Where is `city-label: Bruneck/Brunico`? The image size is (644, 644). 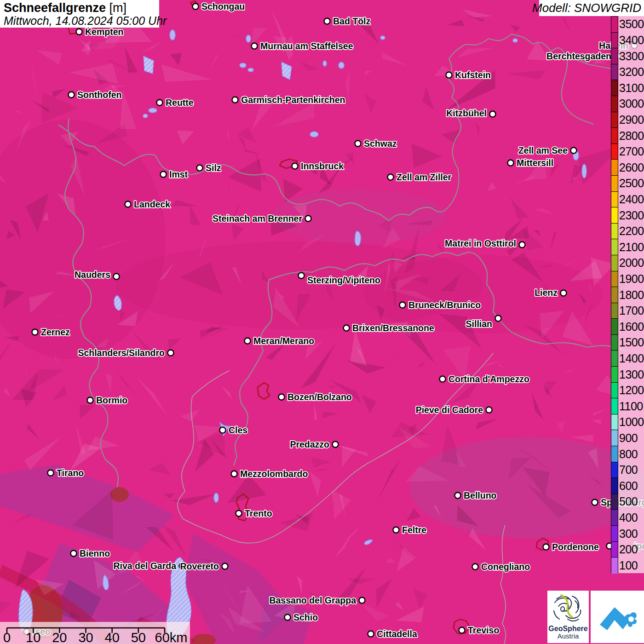 city-label: Bruneck/Brunico is located at coordinates (444, 305).